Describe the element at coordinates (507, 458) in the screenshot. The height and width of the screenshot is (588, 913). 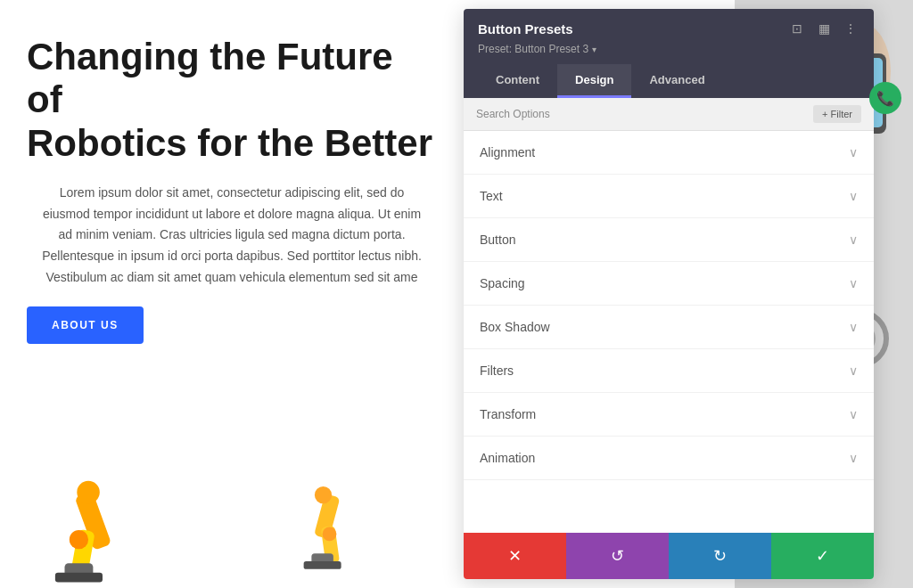
I see `accordion-animation-label: Animation` at that location.